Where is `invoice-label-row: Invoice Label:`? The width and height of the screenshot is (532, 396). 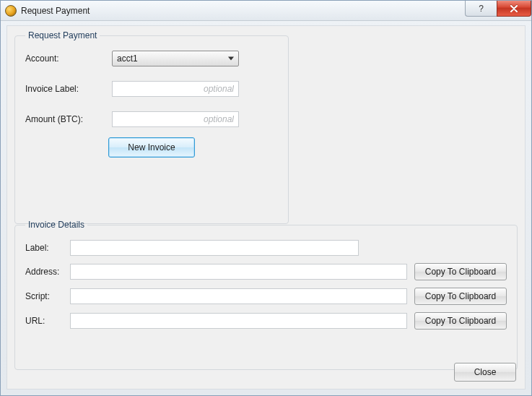 invoice-label-row: Invoice Label: is located at coordinates (152, 89).